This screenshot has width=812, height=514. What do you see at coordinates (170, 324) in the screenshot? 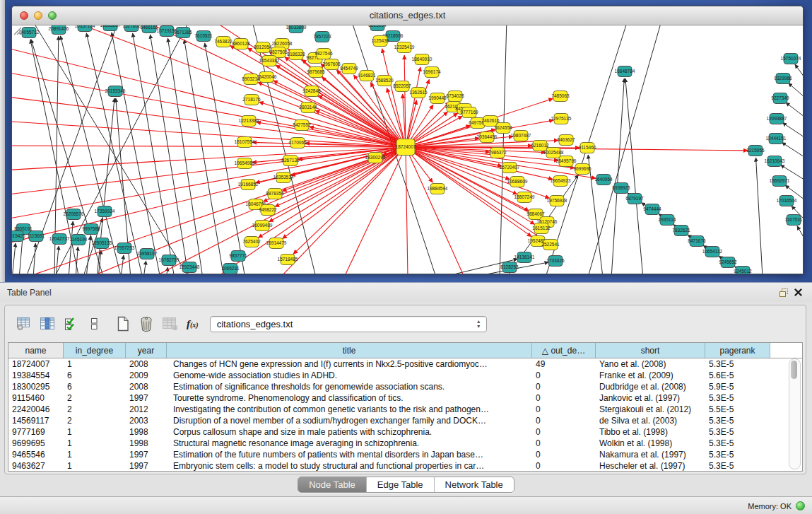
I see `delete-table-icon` at bounding box center [170, 324].